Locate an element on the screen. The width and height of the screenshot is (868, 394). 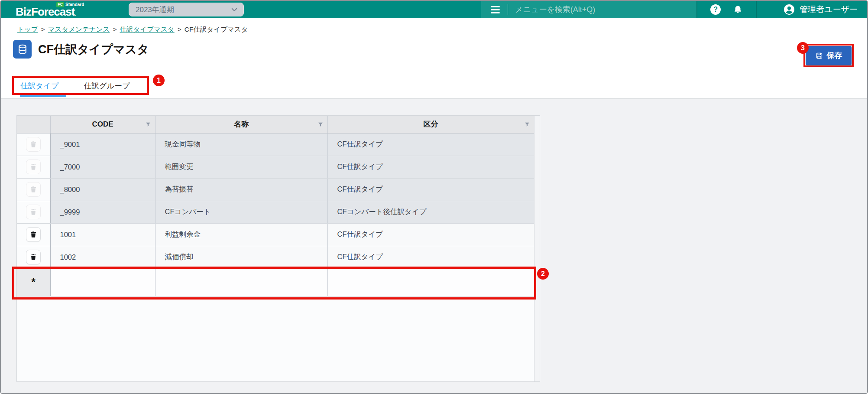
breadcrumb-link-master-maintenance: マスタメンテナンス is located at coordinates (79, 29).